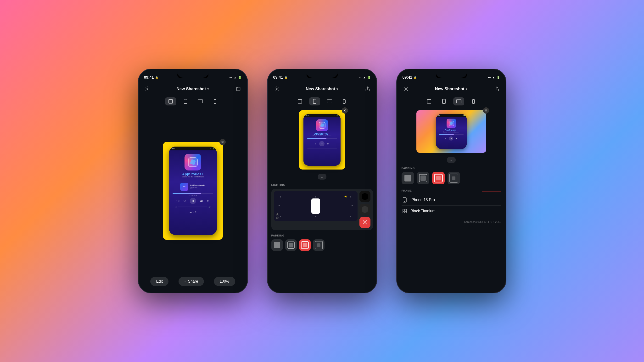 This screenshot has width=644, height=362. Describe the element at coordinates (193, 201) in the screenshot. I see `player-controls-1: 1× ↺ ⏸ ⏭ ⊕` at that location.